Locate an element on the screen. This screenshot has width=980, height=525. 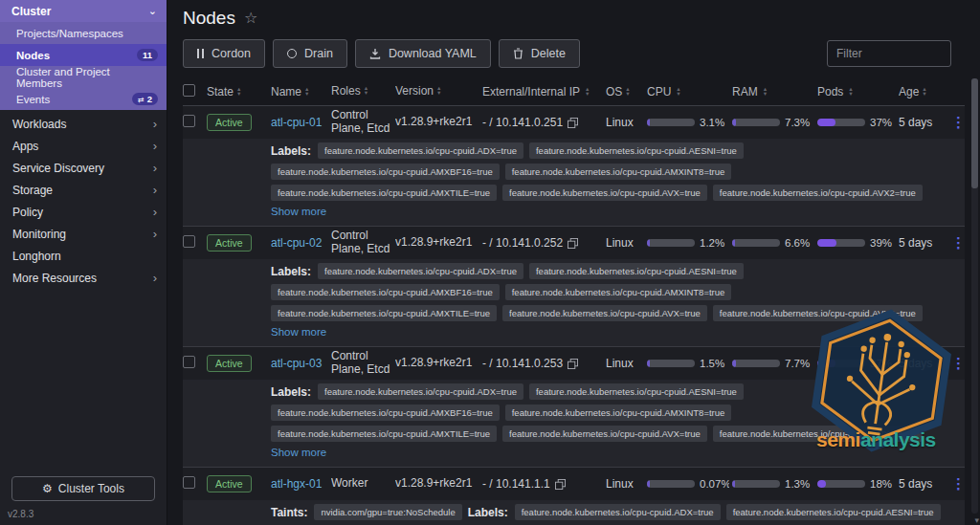
sidebar-item-policy: Policy › is located at coordinates (83, 212).